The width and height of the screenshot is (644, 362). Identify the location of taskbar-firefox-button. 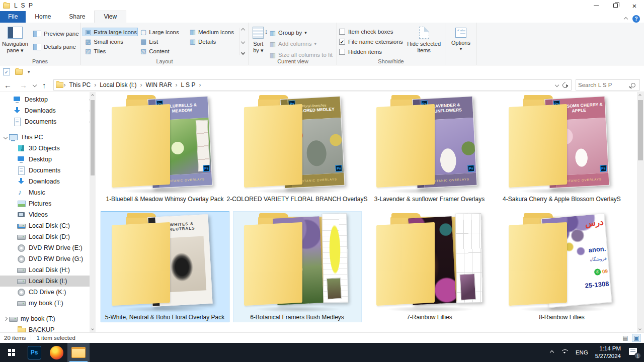
(56, 352).